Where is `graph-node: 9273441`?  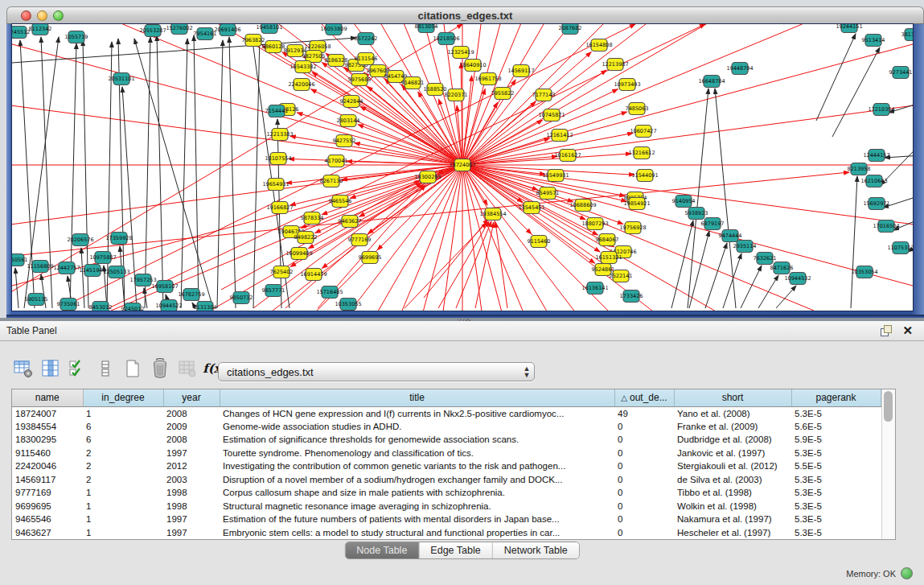
graph-node: 9273441 is located at coordinates (901, 72).